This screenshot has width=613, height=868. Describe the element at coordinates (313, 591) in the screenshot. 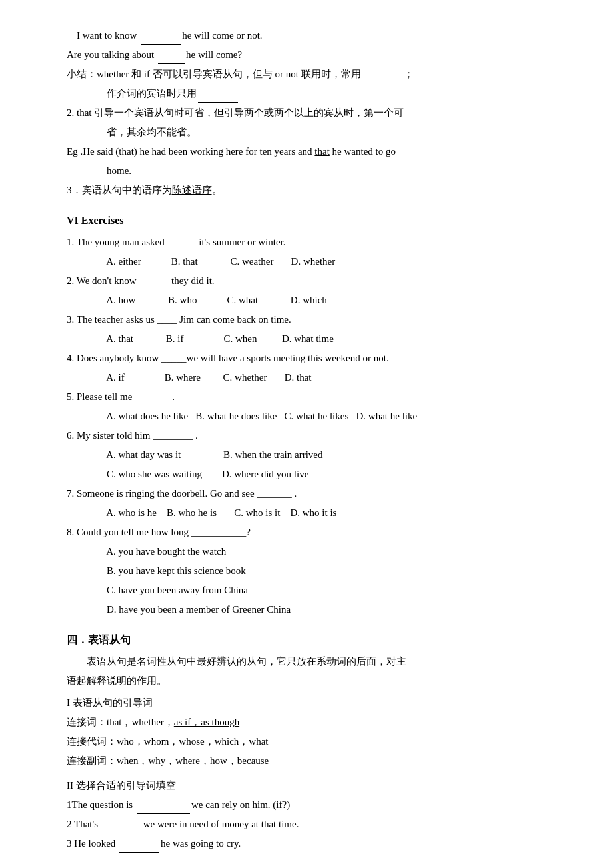

I see `exercise-8-option-c: C. have you been away from China` at that location.